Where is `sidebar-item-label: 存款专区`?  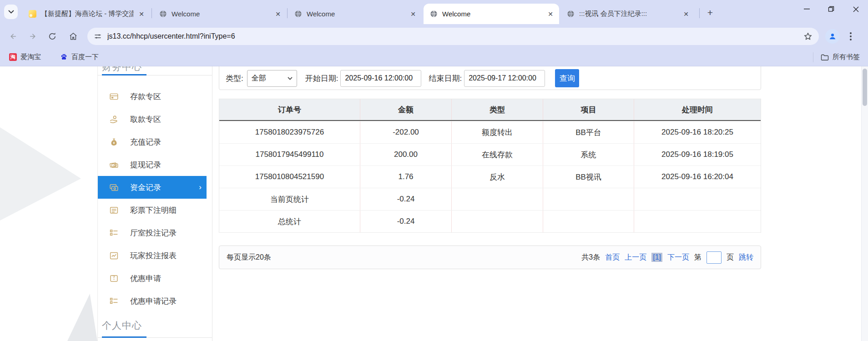
sidebar-item-label: 存款专区 is located at coordinates (146, 96).